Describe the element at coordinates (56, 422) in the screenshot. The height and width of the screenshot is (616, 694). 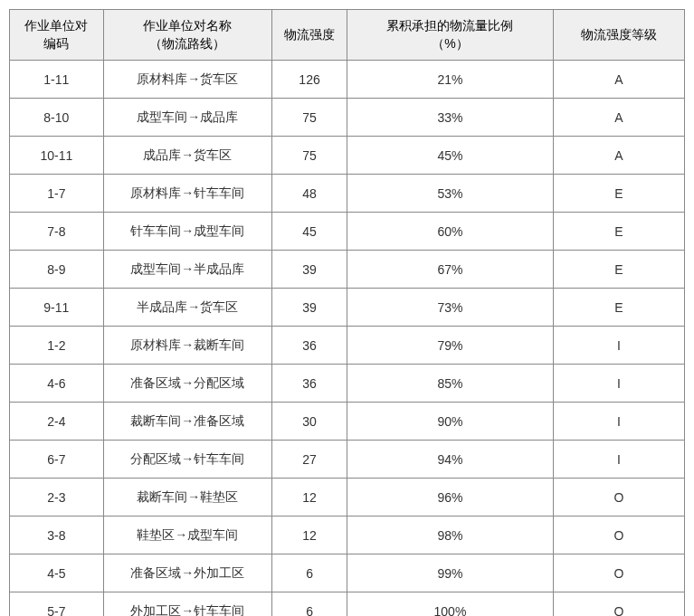
I see `cell-code-text: 2-4` at that location.